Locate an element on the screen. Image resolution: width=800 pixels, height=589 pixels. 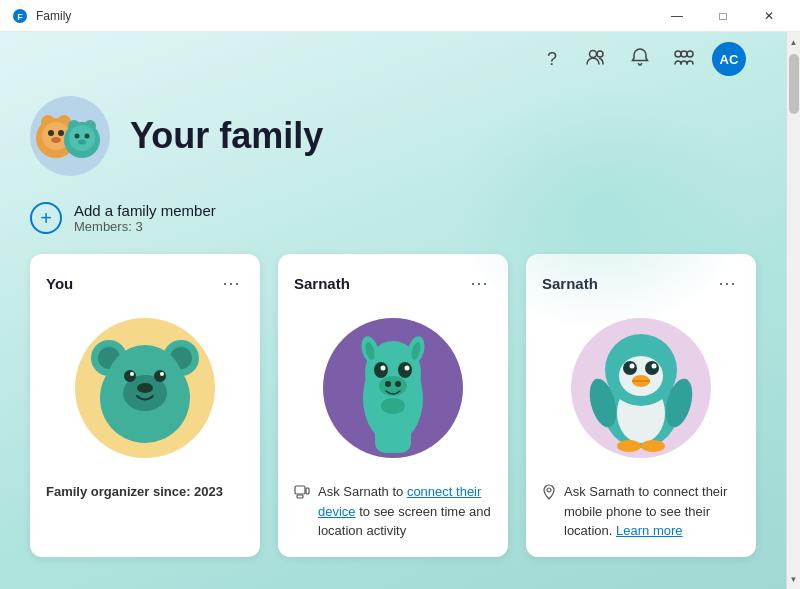
top-toolbar: ? is located at coordinates (393, 59).